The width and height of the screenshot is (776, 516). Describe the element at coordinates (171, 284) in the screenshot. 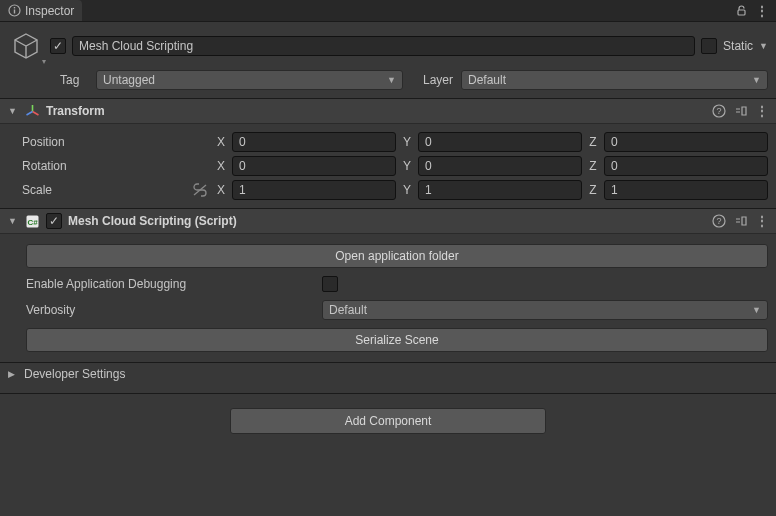

I see `enable-debugging-label: Enable Application Debugging` at that location.